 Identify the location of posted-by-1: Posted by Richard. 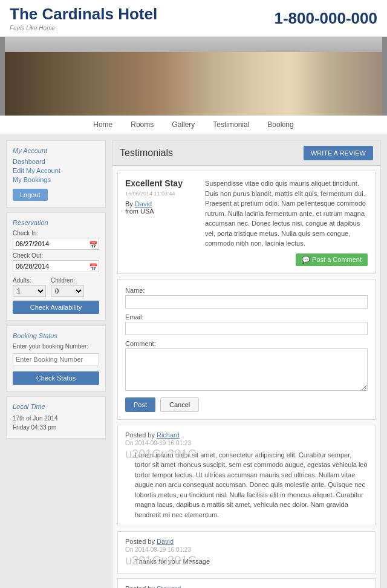
(247, 435).